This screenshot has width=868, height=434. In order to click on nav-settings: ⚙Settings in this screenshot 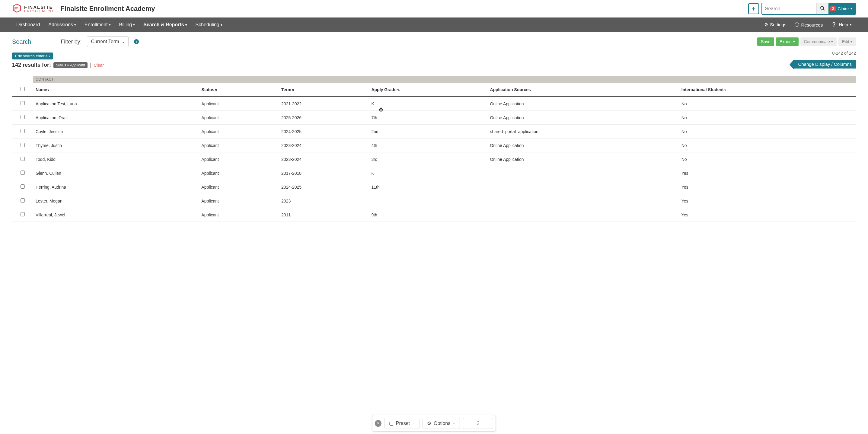, I will do `click(775, 25)`.